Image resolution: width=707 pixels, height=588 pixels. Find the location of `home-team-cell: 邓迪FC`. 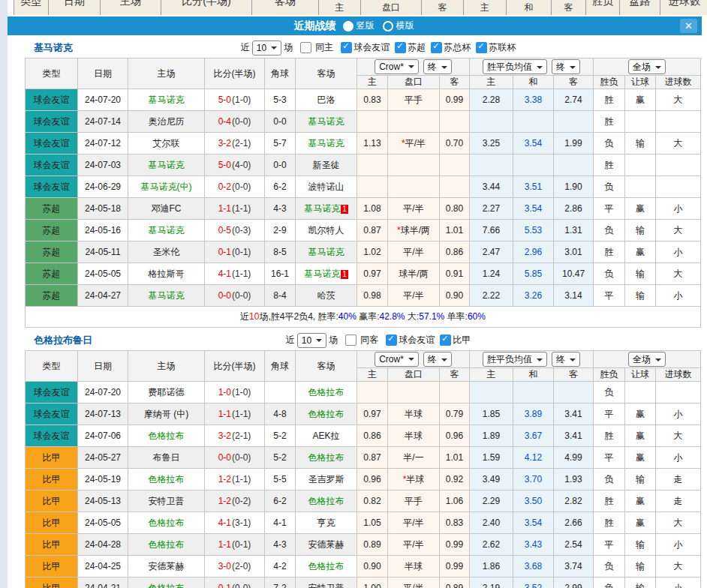

home-team-cell: 邓迪FC is located at coordinates (167, 208).